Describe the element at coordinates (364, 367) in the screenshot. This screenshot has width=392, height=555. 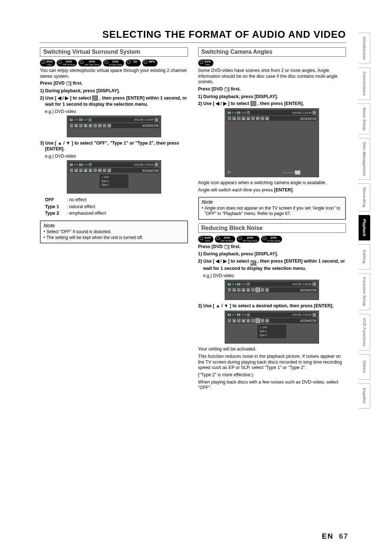
I see `side-tab: Others` at that location.